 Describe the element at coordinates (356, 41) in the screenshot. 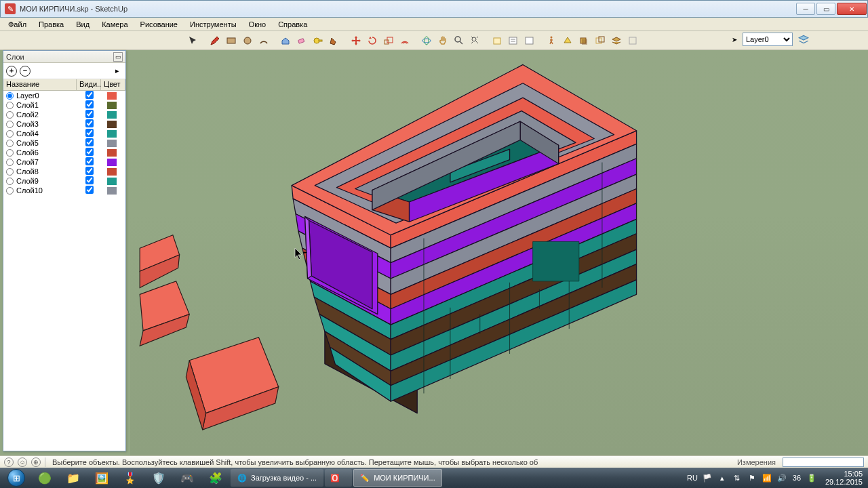

I see `move-tool-icon` at that location.